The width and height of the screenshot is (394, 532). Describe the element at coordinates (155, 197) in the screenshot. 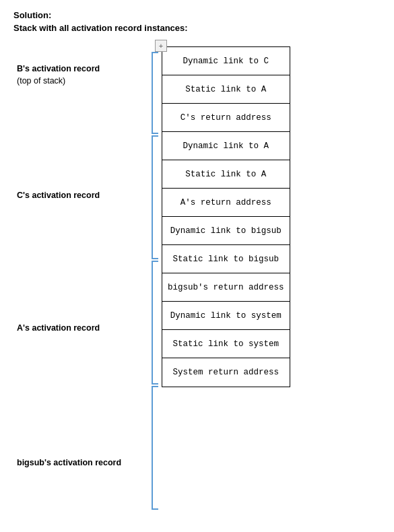

I see `c-bracket` at that location.